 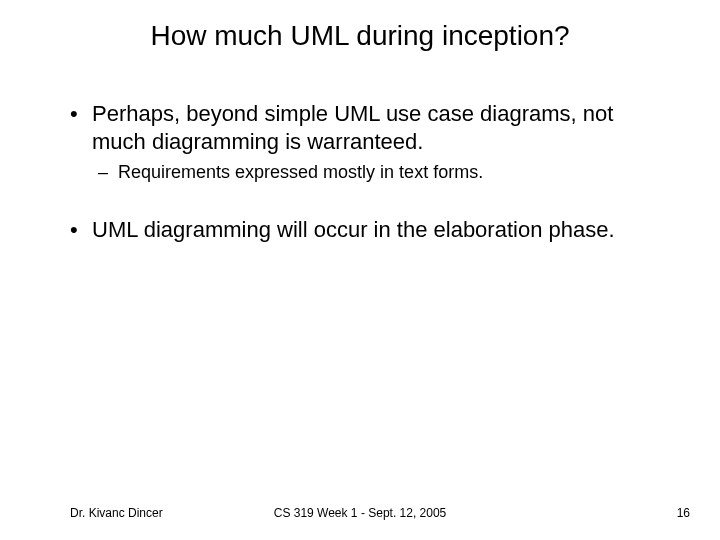 What do you see at coordinates (354, 230) in the screenshot?
I see `bullet-text: UML diagramming will occur in the elabor…` at bounding box center [354, 230].